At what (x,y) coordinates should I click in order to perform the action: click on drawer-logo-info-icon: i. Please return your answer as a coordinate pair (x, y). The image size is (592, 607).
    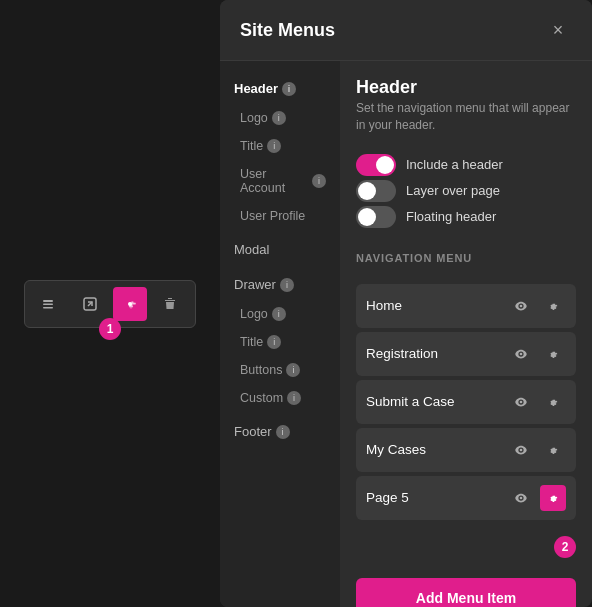
    Looking at the image, I should click on (279, 314).